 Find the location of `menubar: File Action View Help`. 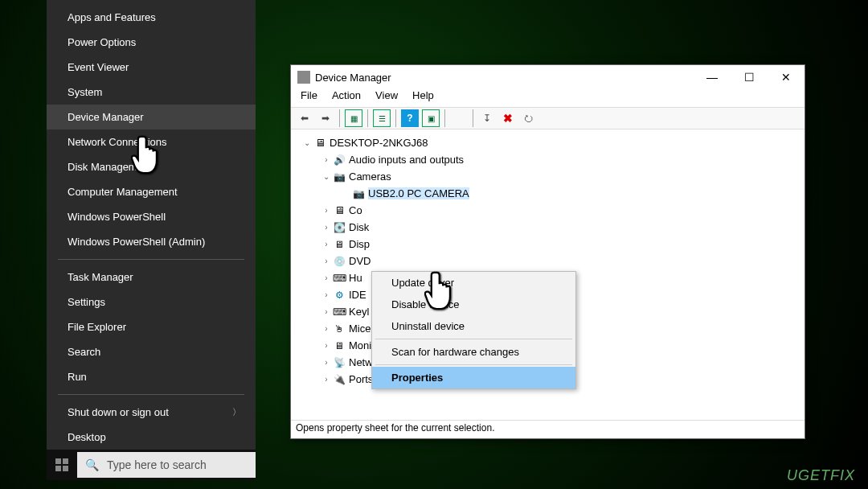

menubar: File Action View Help is located at coordinates (548, 98).